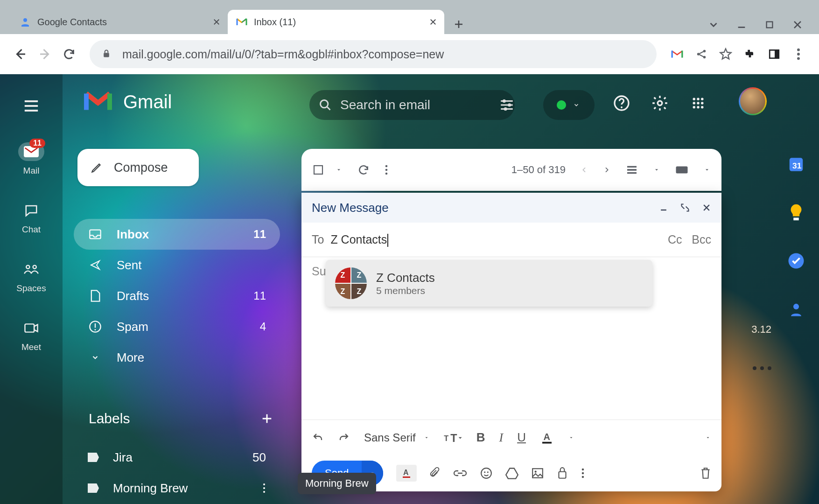 The width and height of the screenshot is (819, 504). I want to click on nav-label: Sent, so click(129, 265).